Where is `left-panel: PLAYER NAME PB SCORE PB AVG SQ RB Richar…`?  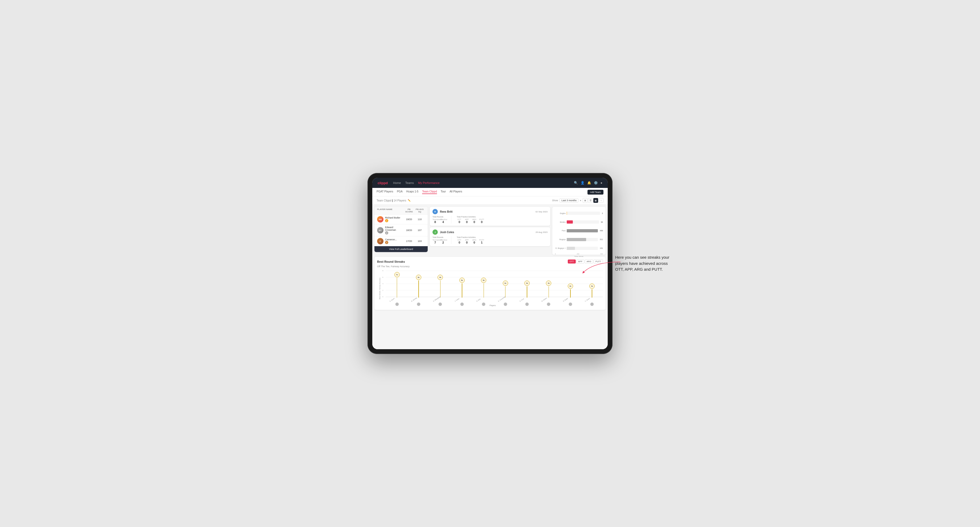
left-panel: PLAYER NAME PB SCORE PB AVG SQ RB Richar… is located at coordinates (401, 231).